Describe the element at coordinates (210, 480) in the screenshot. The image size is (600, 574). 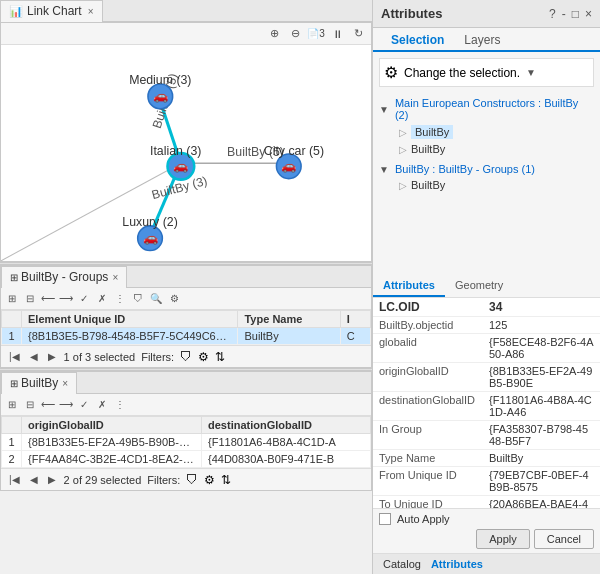
I see `t2-settings-icon: ⚙` at that location.